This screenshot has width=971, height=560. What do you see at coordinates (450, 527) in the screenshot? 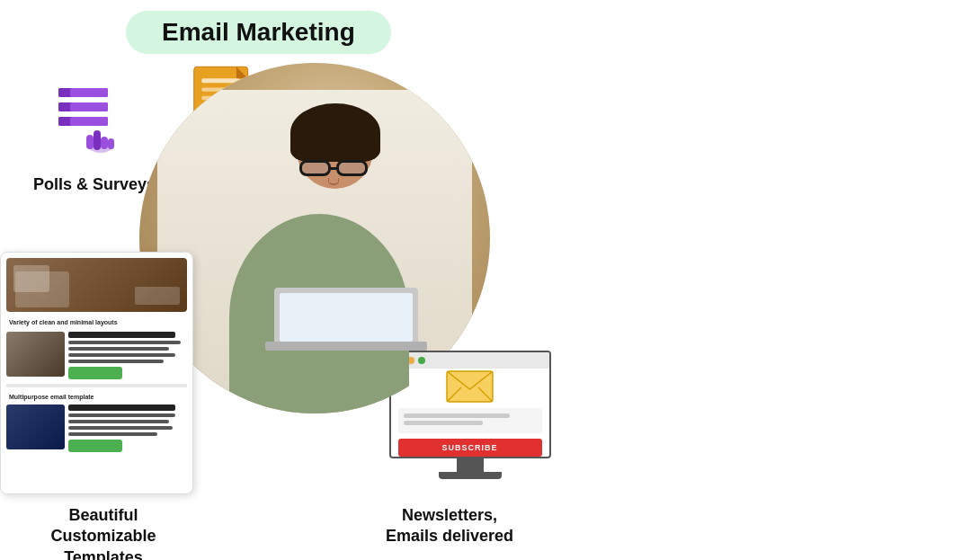
I see `newsletter-label: Newsletters,Emails delivered` at bounding box center [450, 527].